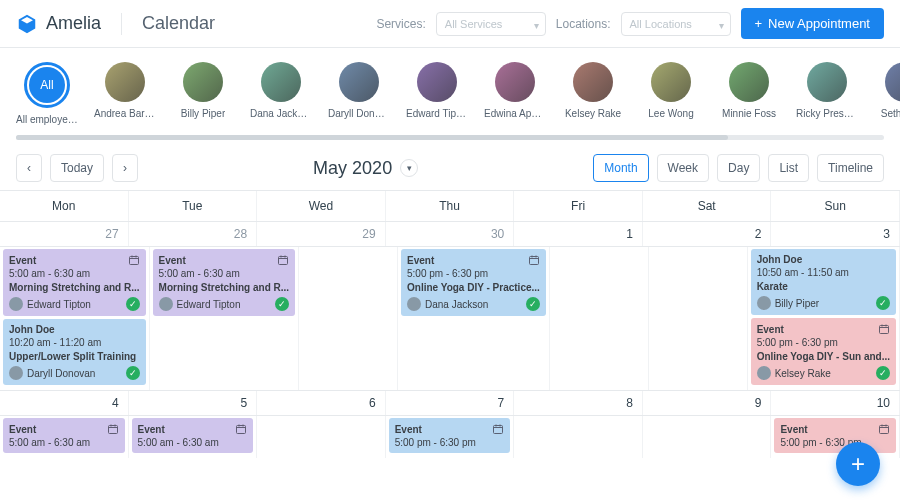 Image resolution: width=900 pixels, height=500 pixels. I want to click on employee-item: Edward Tipton, so click(437, 94).